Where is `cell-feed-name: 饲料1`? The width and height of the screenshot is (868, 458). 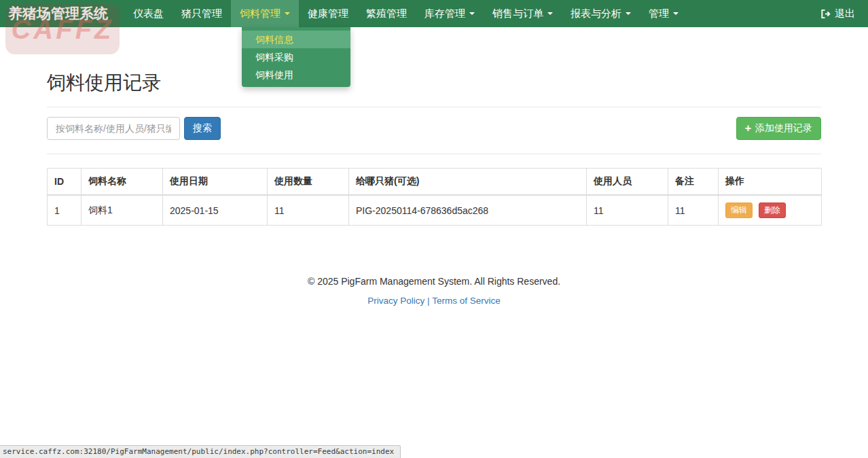
cell-feed-name: 饲料1 is located at coordinates (122, 211).